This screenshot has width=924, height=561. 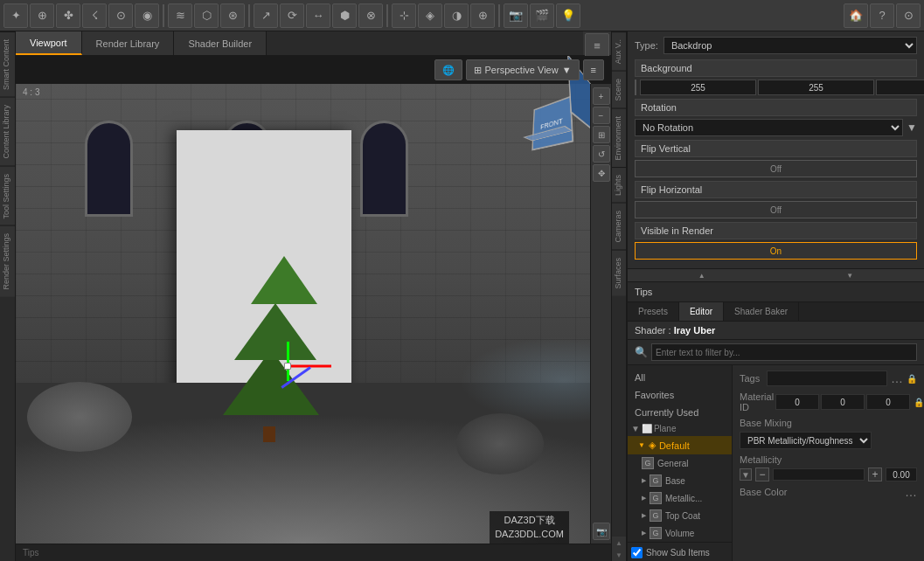 What do you see at coordinates (701, 311) in the screenshot?
I see `shader-tab-editor: Editor` at bounding box center [701, 311].